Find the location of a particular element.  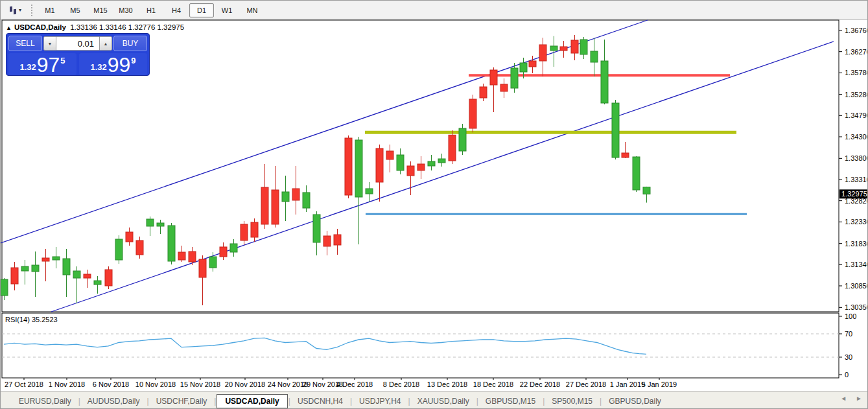

buy-price-prefix: 1.32 is located at coordinates (99, 67).